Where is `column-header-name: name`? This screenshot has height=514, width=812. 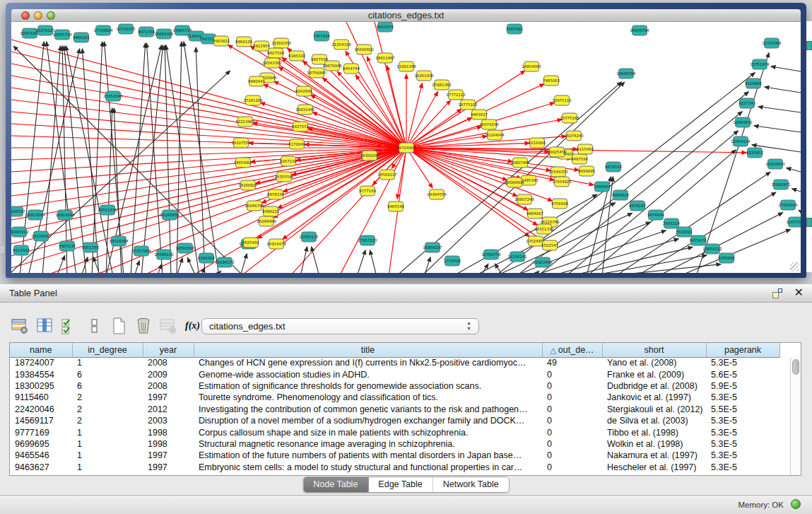
column-header-name: name is located at coordinates (41, 350).